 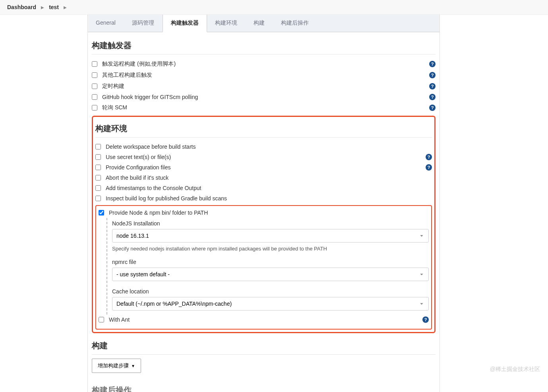 I want to click on section-title-build: 构建, so click(x=264, y=345).